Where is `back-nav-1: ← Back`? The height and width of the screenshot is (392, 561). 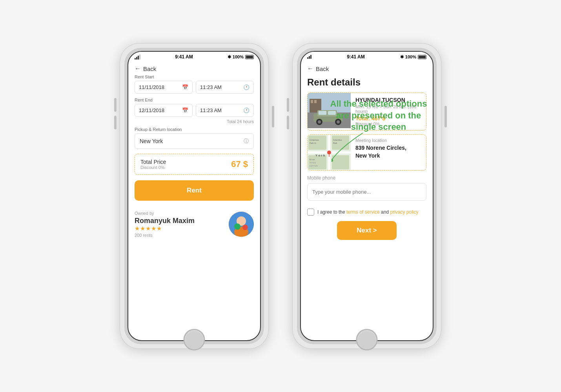
back-nav-1: ← Back is located at coordinates (194, 68).